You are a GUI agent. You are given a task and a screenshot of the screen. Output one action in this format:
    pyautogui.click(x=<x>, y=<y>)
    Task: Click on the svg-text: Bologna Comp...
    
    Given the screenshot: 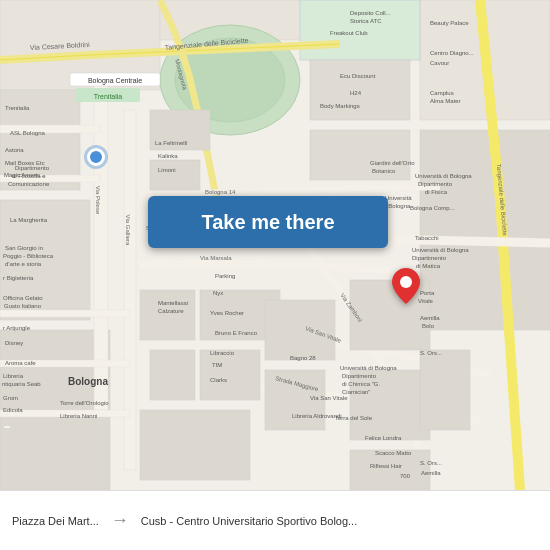 What is the action you would take?
    pyautogui.click(x=432, y=208)
    